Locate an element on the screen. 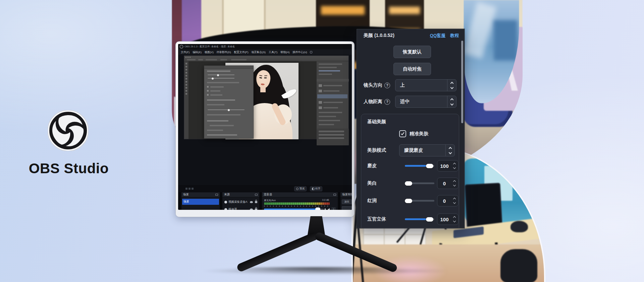 The height and width of the screenshot is (282, 644). obs-preview-area is located at coordinates (265, 120).